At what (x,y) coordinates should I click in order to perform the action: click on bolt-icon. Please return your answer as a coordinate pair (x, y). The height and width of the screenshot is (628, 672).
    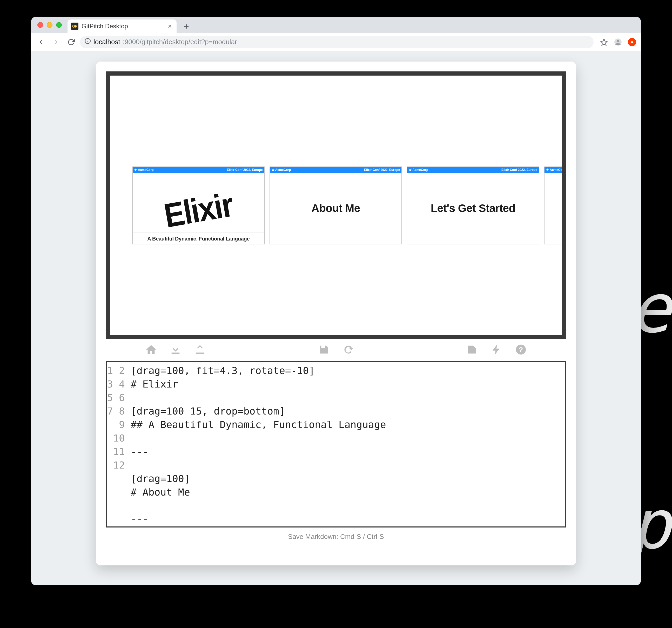
    Looking at the image, I should click on (496, 350).